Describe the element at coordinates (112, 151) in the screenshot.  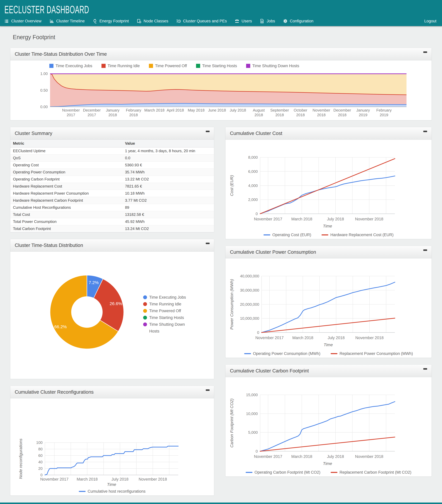
I see `table-row: EEClusterd Uptime1 year, 4 months, 3 day…` at that location.